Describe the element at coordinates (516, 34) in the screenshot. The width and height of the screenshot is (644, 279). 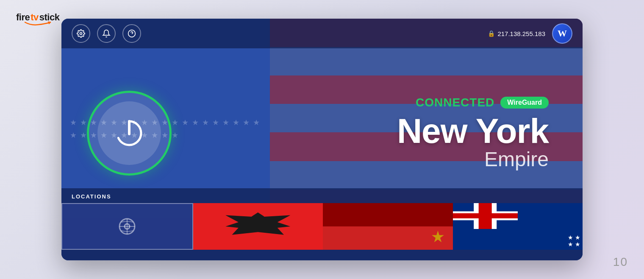
I see `ip-display: 🔒 217.138.255.183` at that location.